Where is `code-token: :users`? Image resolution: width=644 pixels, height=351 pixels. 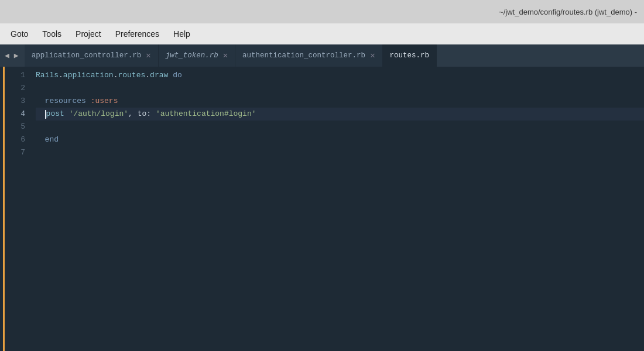 code-token: :users is located at coordinates (104, 101).